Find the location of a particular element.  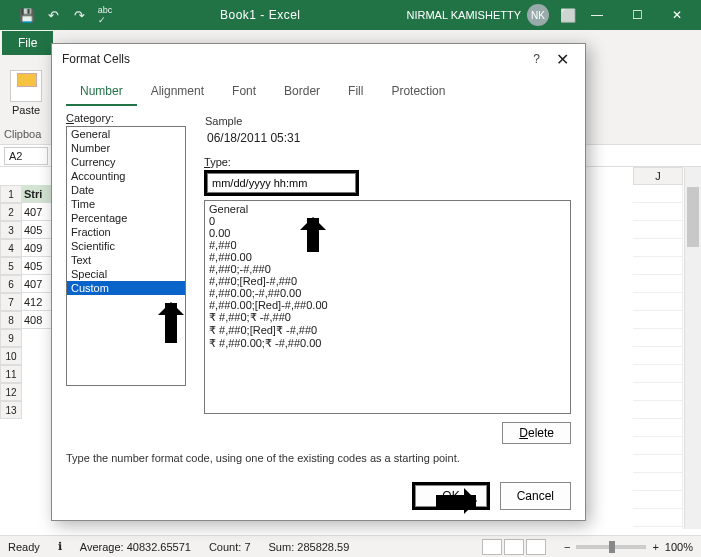

mode-indicator: Ready is located at coordinates (24, 547).